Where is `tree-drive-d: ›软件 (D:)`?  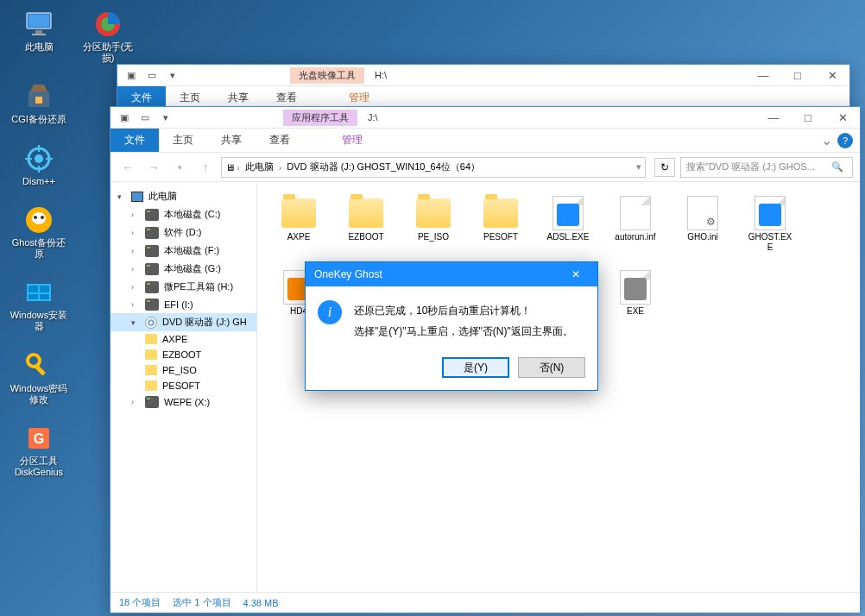 tree-drive-d: ›软件 (D:) is located at coordinates (183, 233).